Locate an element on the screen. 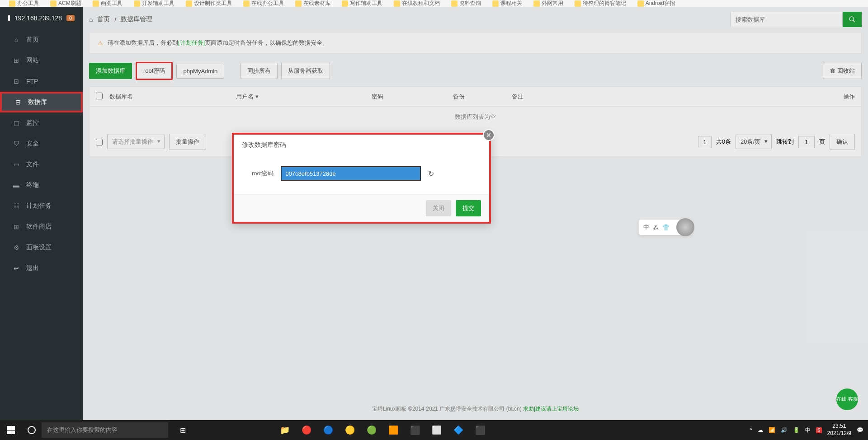  tray-battery-icon: 🔋 is located at coordinates (797, 430).